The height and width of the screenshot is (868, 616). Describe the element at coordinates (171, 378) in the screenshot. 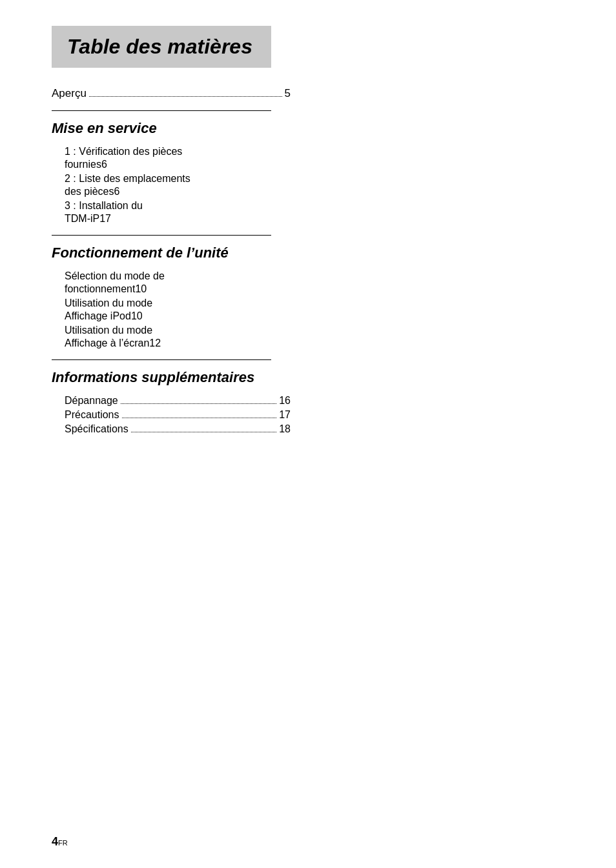

I see `section-heading-informations: Informations supplémentaires` at that location.